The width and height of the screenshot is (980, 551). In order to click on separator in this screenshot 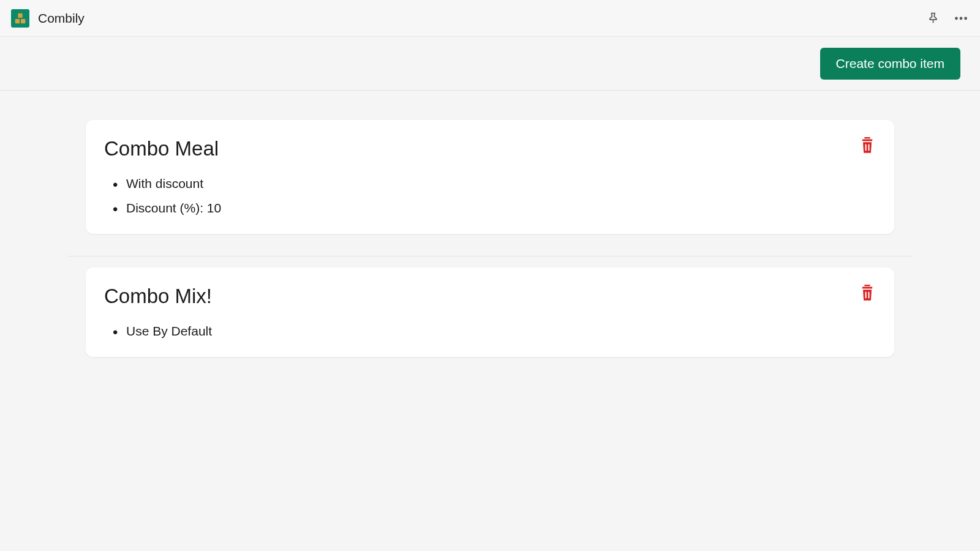, I will do `click(490, 256)`.